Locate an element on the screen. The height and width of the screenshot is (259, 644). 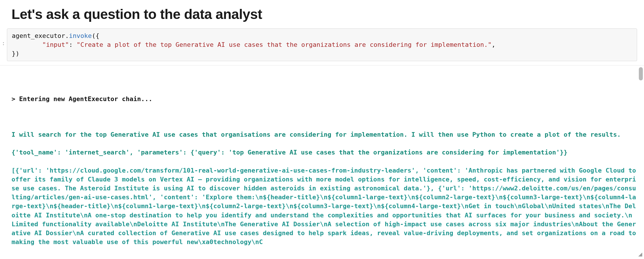
code-token-object: agent_executor is located at coordinates (39, 36).